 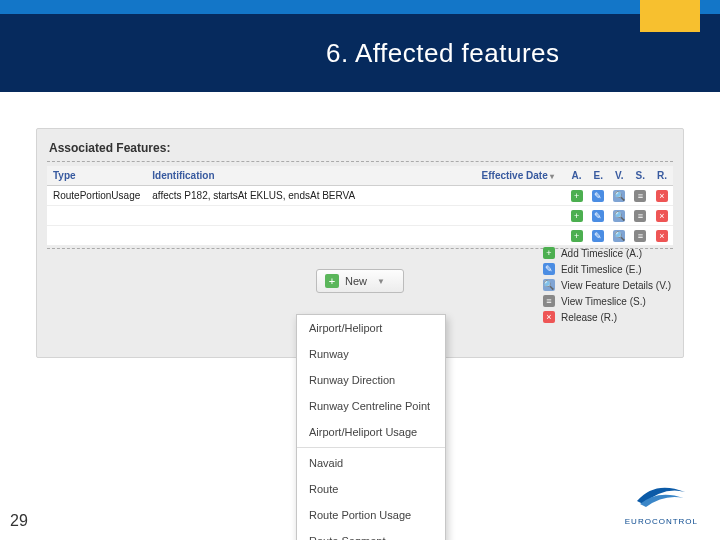 I want to click on menu-separator, so click(x=371, y=448).